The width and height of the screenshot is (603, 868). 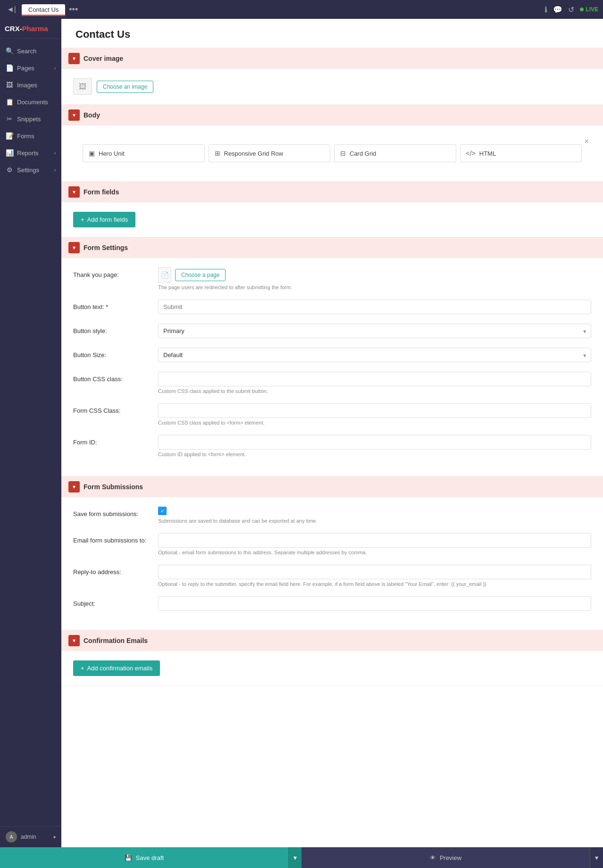 What do you see at coordinates (165, 275) in the screenshot?
I see `page-file-icon: 📄` at bounding box center [165, 275].